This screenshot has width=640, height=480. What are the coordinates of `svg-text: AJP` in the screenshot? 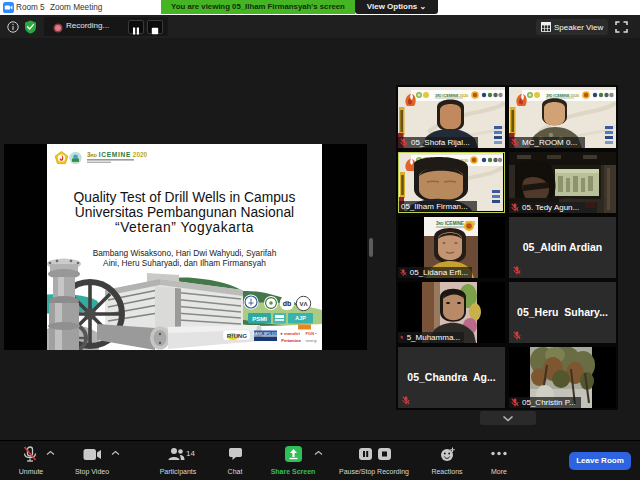 It's located at (300, 318).